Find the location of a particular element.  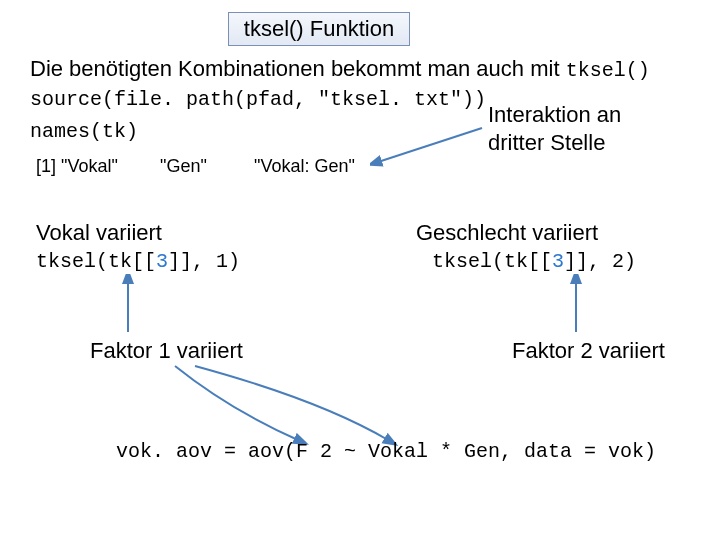

code-source: source(file. path(pfad, "tksel. txt")) is located at coordinates (258, 100).